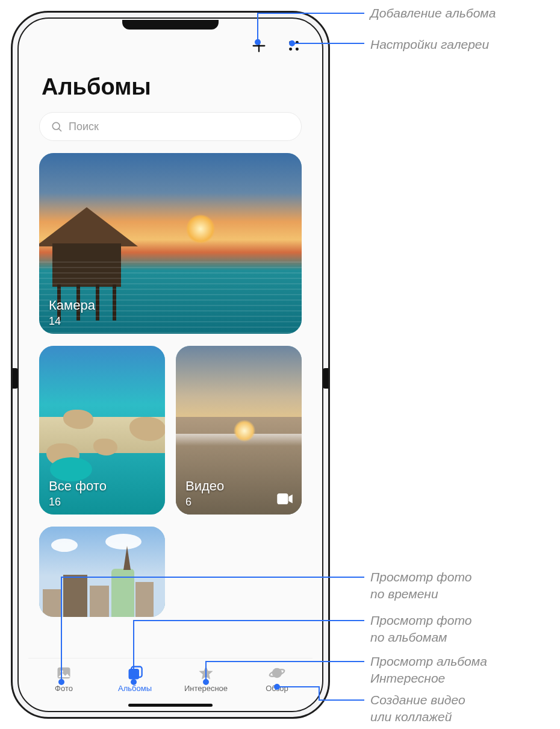 This screenshot has width=560, height=729. I want to click on home-indicator, so click(170, 705).